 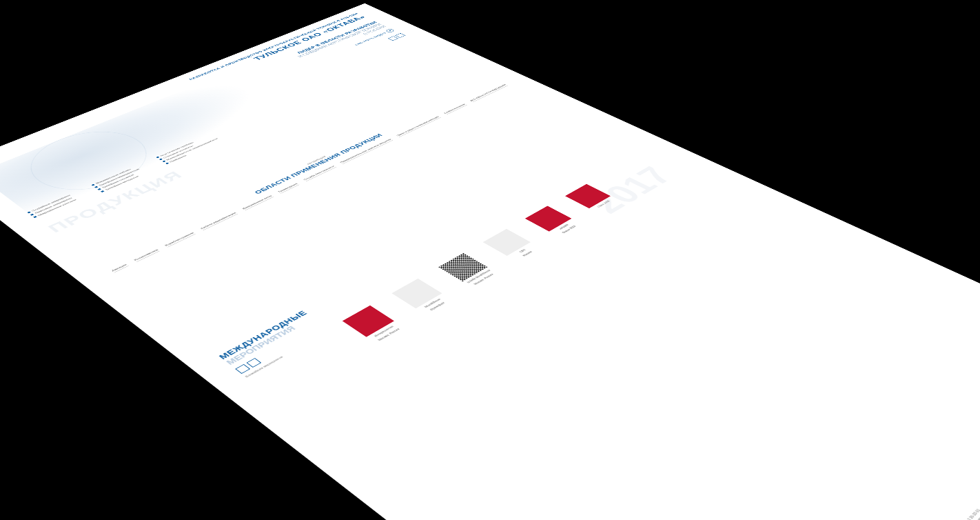 What do you see at coordinates (390, 30) in the screenshot?
I see `play-icon` at bounding box center [390, 30].